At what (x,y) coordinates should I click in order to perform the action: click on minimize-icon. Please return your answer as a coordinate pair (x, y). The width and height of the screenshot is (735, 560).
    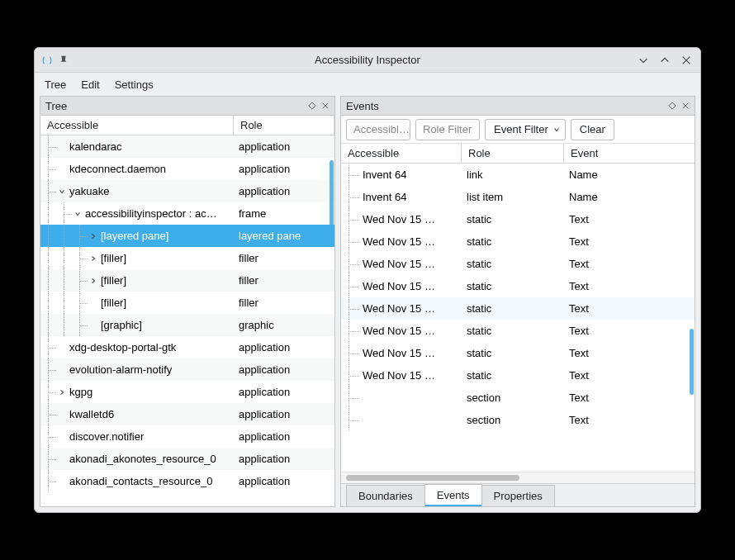
    Looking at the image, I should click on (643, 60).